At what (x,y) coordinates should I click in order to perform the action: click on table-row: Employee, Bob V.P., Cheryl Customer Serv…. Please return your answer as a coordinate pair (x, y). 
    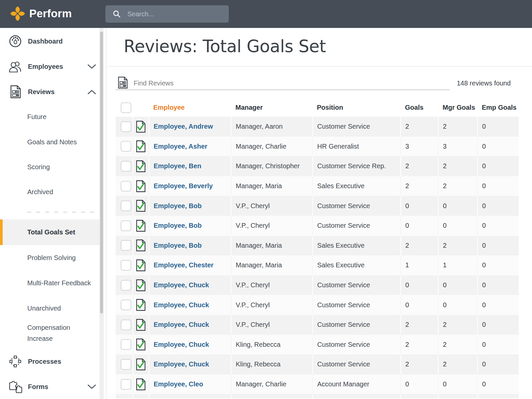
    Looking at the image, I should click on (317, 226).